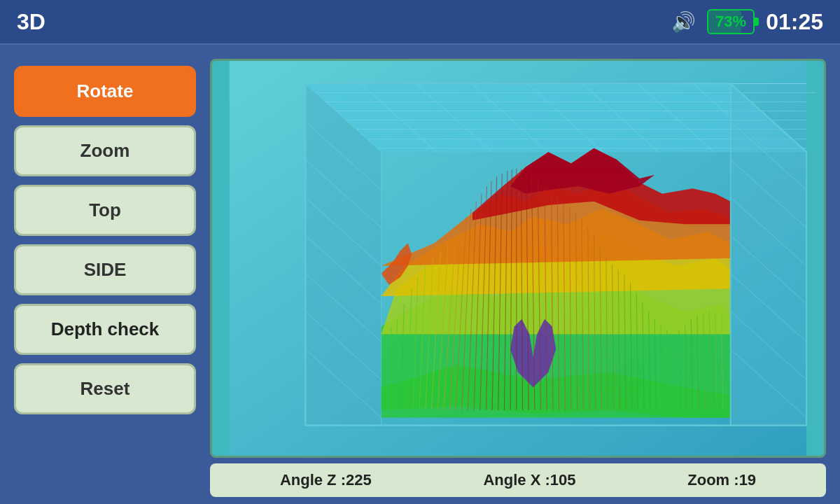  I want to click on time-display: 01:25, so click(794, 22).